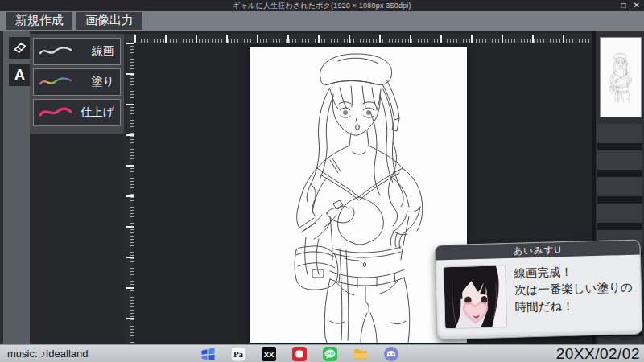  Describe the element at coordinates (39, 21) in the screenshot. I see `new-file-button: 新規作成` at that location.